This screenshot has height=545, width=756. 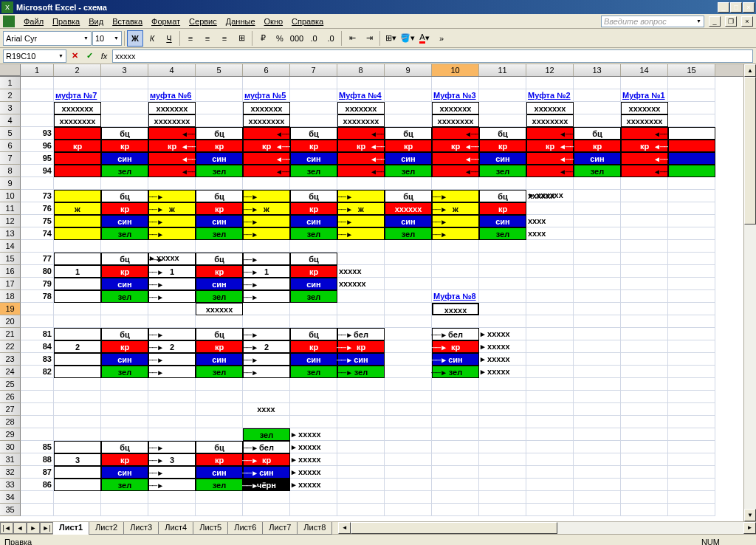 I want to click on cell-r11c4: ж──►, so click(x=172, y=208).